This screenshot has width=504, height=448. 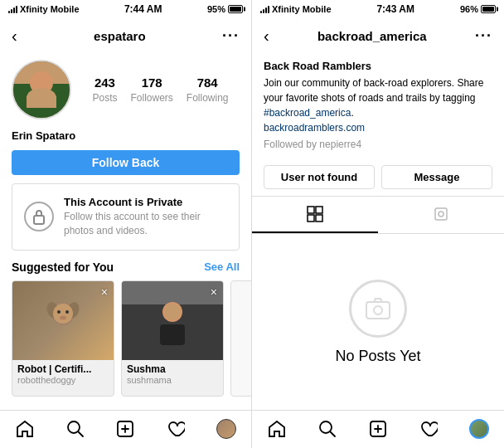 What do you see at coordinates (176, 429) in the screenshot?
I see `heart-nav-icon` at bounding box center [176, 429].